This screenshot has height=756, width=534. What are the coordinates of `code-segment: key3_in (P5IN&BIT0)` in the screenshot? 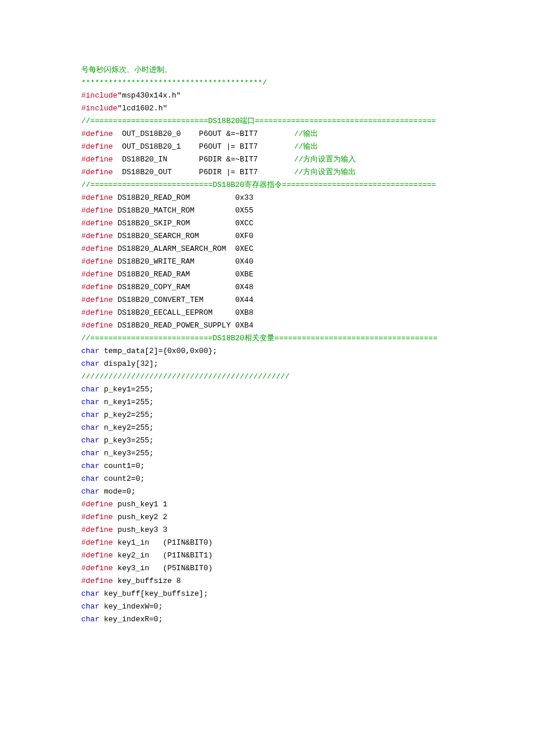 It's located at (163, 568).